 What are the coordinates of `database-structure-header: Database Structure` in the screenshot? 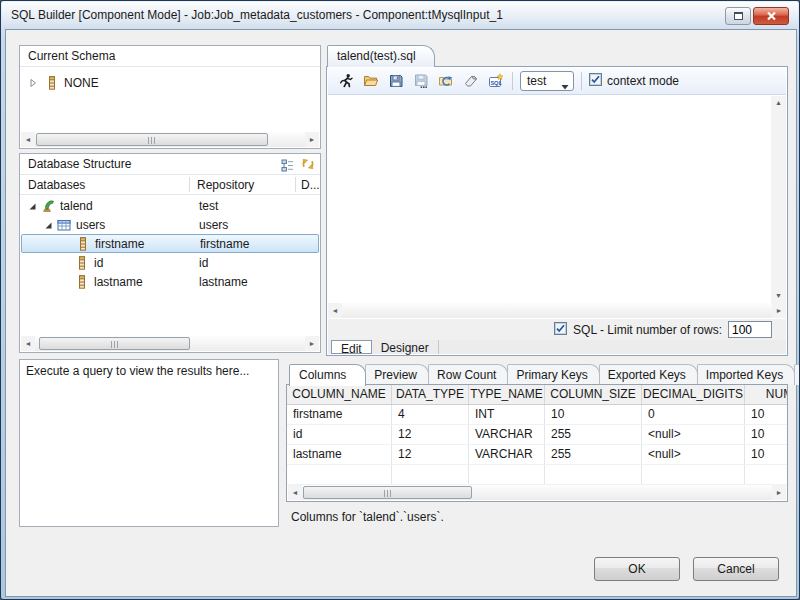 It's located at (80, 164).